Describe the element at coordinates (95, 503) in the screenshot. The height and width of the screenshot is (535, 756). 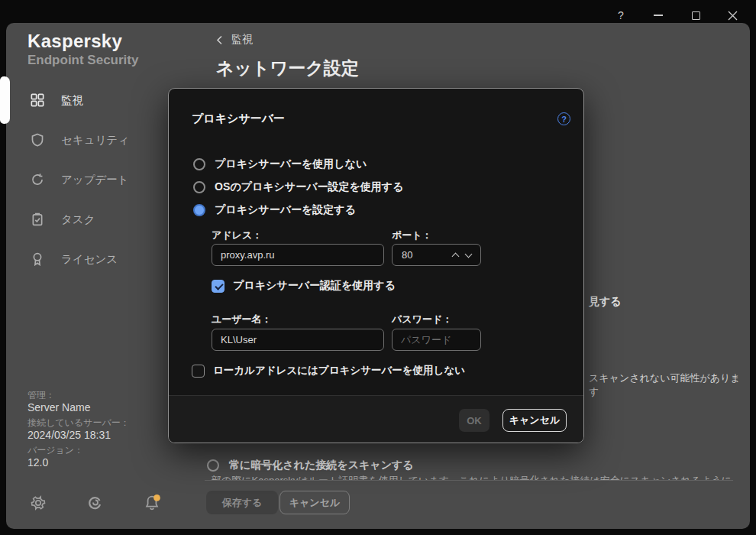
I see `restore-icon` at that location.